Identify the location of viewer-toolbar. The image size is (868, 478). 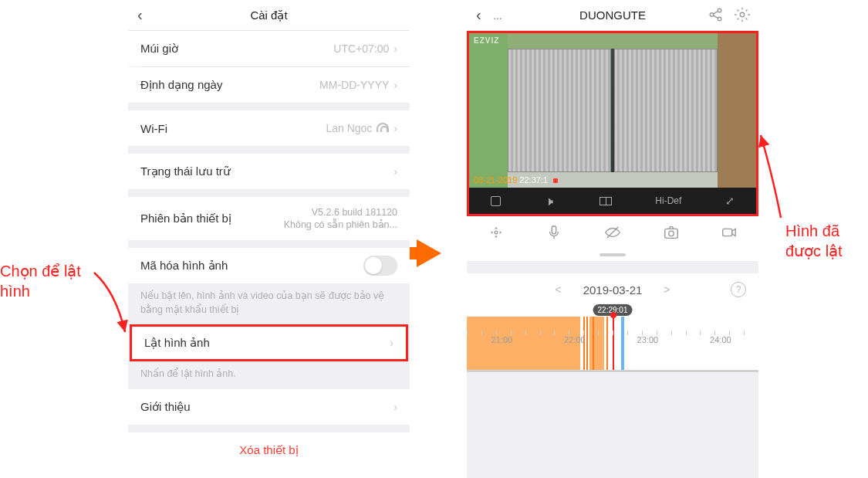
(613, 234).